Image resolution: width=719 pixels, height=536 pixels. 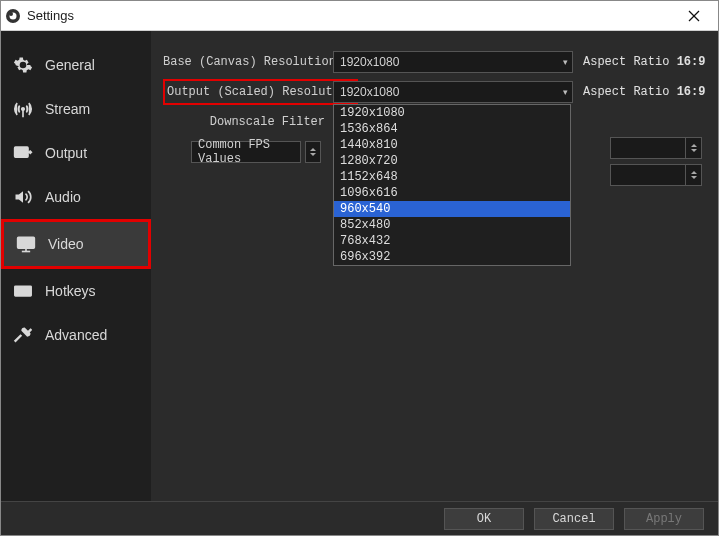 What do you see at coordinates (452, 145) in the screenshot?
I see `dropdown-option: 1440x810` at bounding box center [452, 145].